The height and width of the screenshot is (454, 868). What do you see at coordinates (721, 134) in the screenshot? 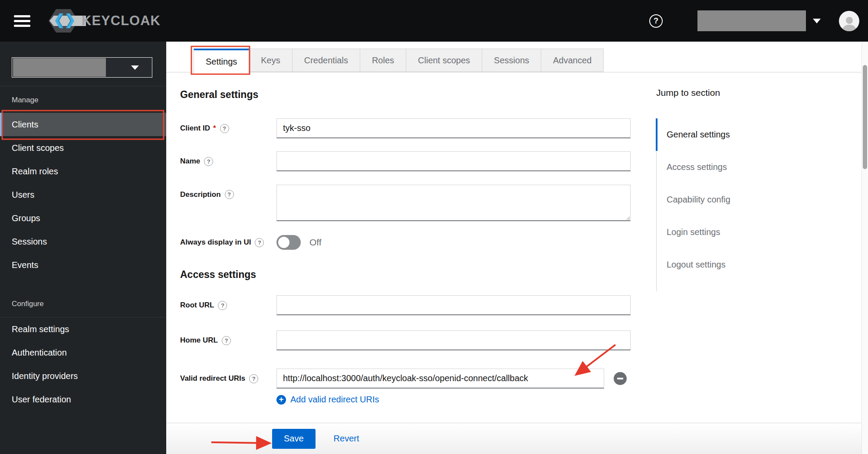
I see `jump-item-general-settings: General settings` at bounding box center [721, 134].